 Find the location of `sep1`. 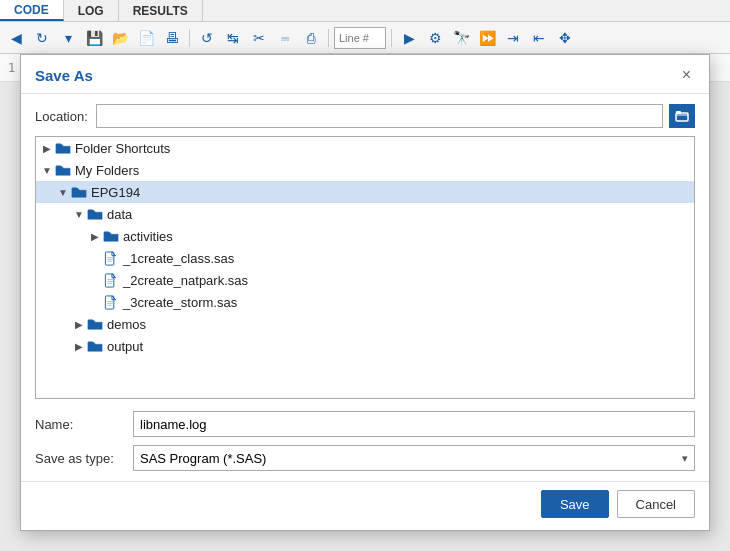

sep1 is located at coordinates (190, 38).